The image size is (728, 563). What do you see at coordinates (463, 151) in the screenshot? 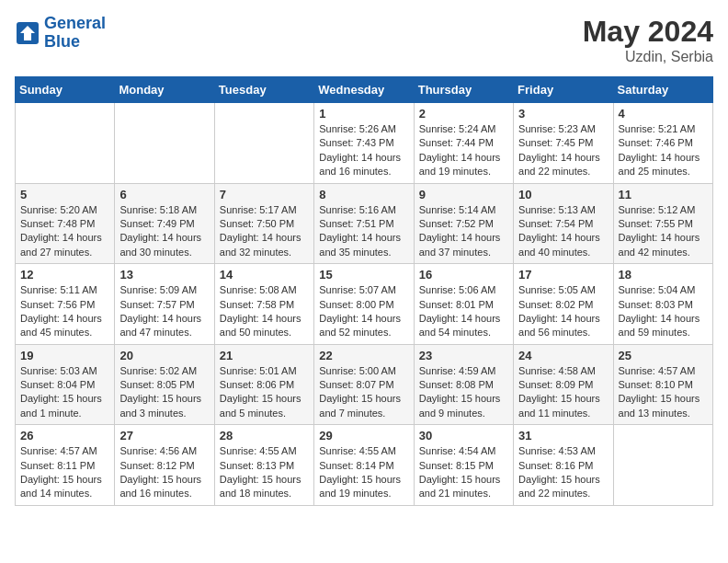
I see `day-info: Sunrise: 5:24 AM Sunset: 7:44 PM Dayligh…` at bounding box center [463, 151].